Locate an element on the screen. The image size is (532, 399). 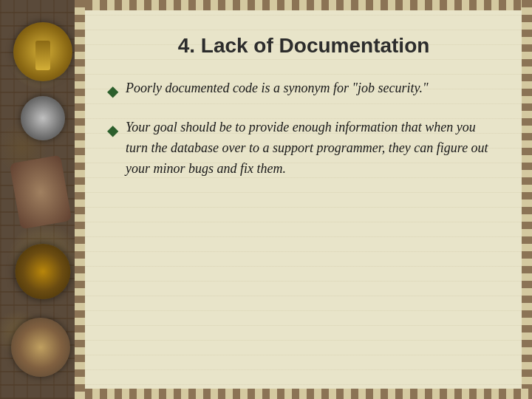
diamond-icon-1: ◆ is located at coordinates (112, 92).